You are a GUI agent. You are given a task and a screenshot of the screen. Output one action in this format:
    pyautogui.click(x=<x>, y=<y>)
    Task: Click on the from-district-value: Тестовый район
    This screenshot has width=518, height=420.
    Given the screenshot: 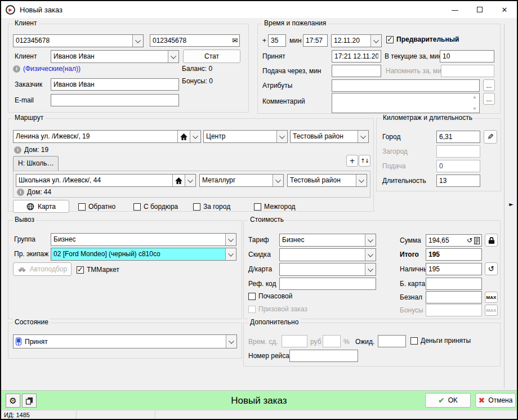 What is the action you would take?
    pyautogui.click(x=324, y=136)
    